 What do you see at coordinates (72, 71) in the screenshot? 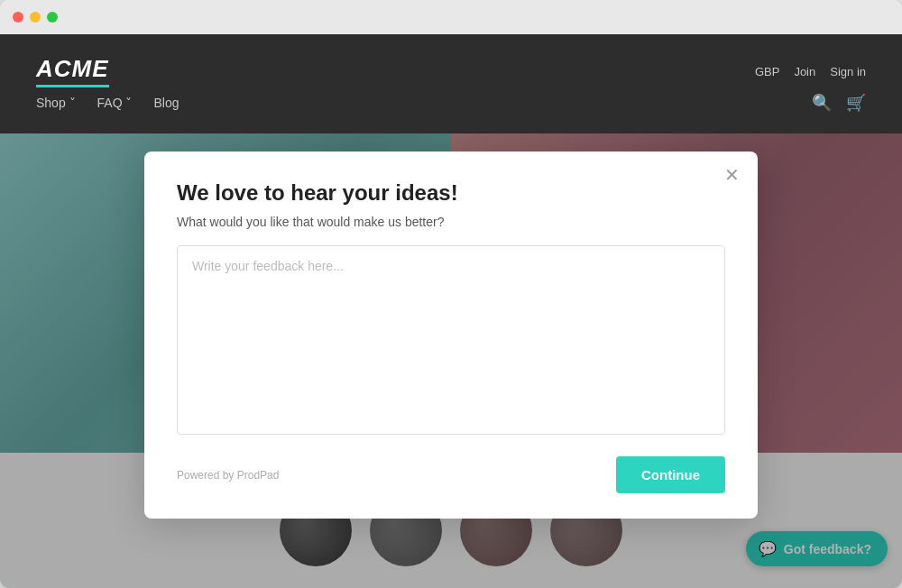
I see `site-logo: ACME` at bounding box center [72, 71].